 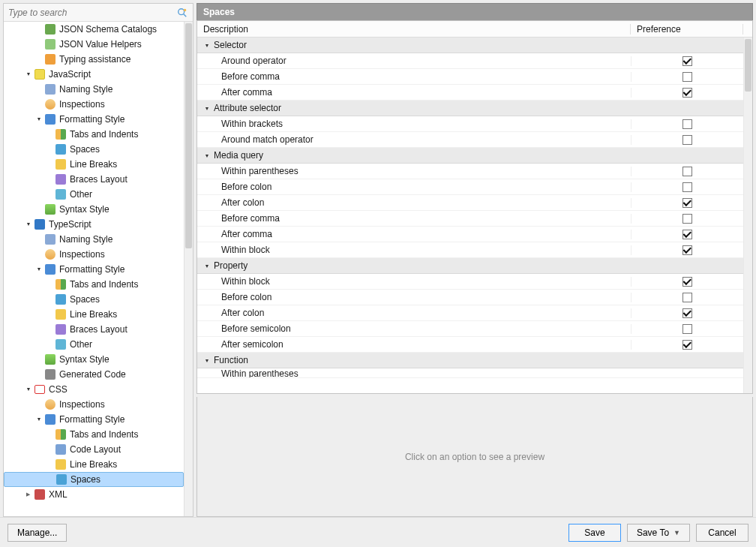 I want to click on tree-scrollbar-thumb, so click(x=189, y=136).